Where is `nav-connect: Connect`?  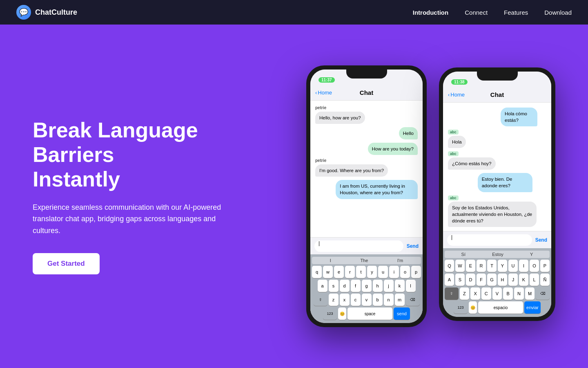
nav-connect: Connect is located at coordinates (476, 12).